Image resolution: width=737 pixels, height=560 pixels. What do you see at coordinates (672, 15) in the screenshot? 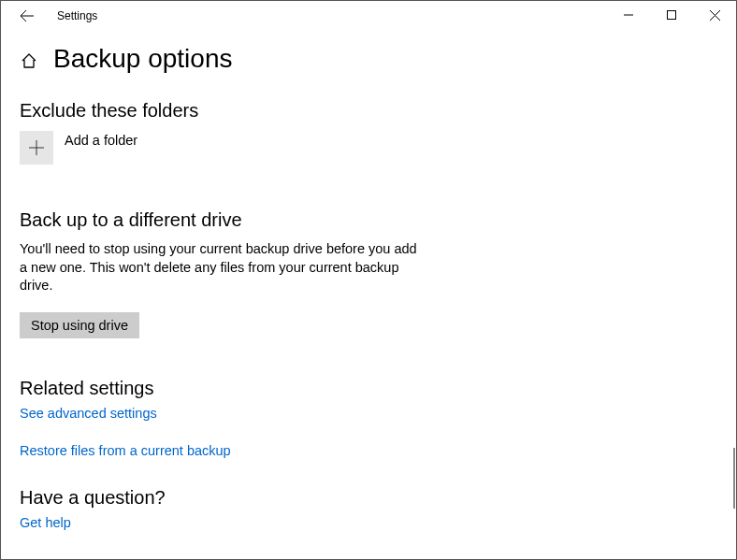
I see `window-controls` at bounding box center [672, 15].